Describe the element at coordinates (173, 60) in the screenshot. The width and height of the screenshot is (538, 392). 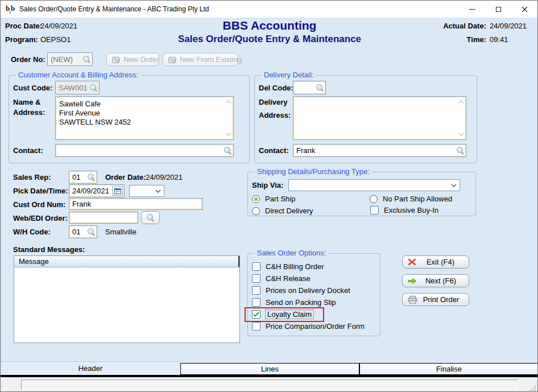
I see `new-from-existing-icon` at that location.